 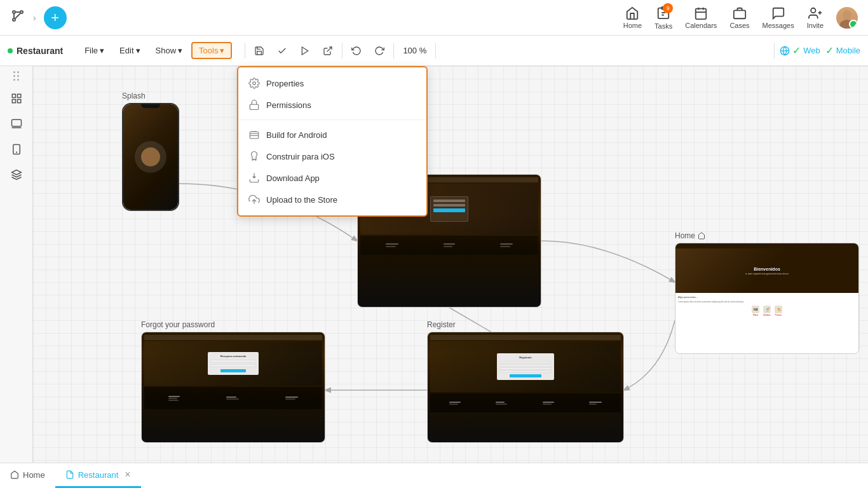 I want to click on project-name-area: Restaurant, so click(x=36, y=51).